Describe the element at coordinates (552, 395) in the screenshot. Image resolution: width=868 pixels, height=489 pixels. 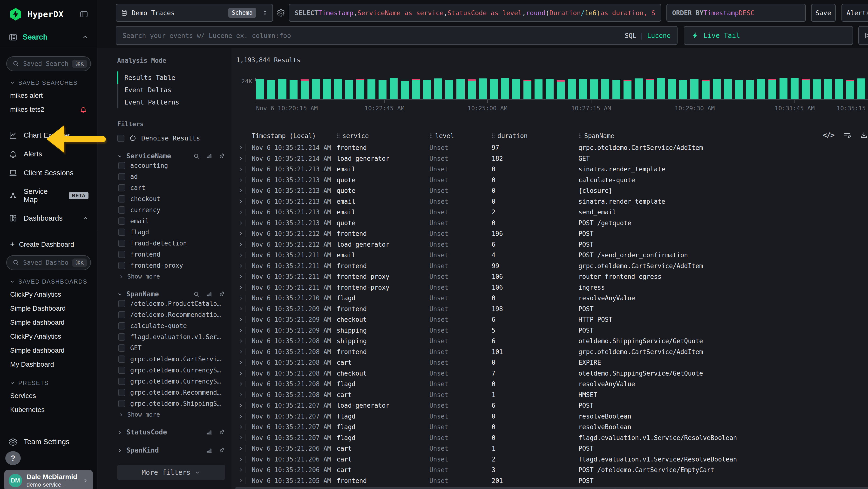
I see `table-row: Nov 6 10:35:21.208 AMcartUnset1HMSET` at that location.